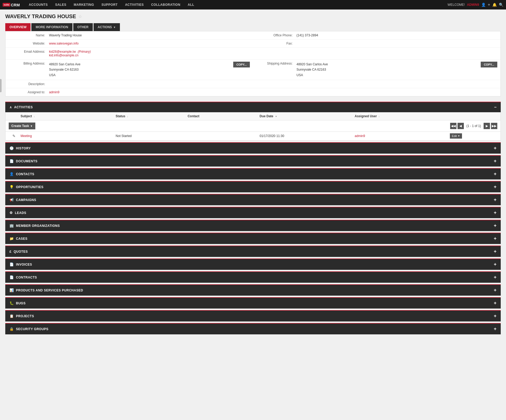  What do you see at coordinates (253, 290) in the screenshot?
I see `section-header-11: 📊 PRODUCTS AND SERVICES PURCHASED +` at bounding box center [253, 290].